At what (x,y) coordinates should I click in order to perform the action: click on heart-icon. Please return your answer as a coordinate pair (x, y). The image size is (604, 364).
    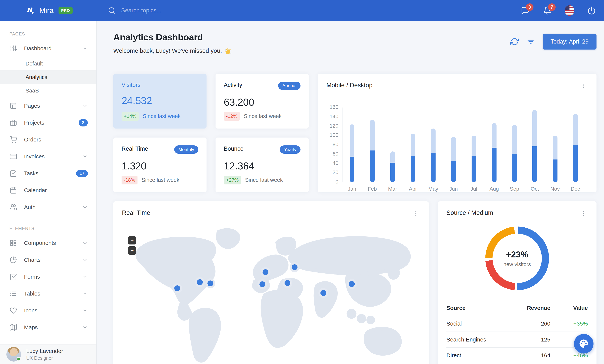
    Looking at the image, I should click on (13, 310).